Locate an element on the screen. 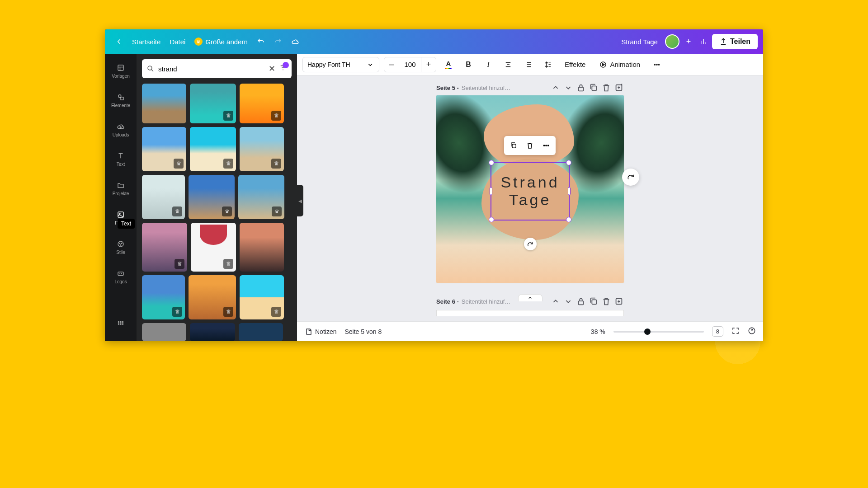 The height and width of the screenshot is (488, 868). side-rail: Vorlagen Elemente Uploads Text Text Proj… is located at coordinates (121, 197).